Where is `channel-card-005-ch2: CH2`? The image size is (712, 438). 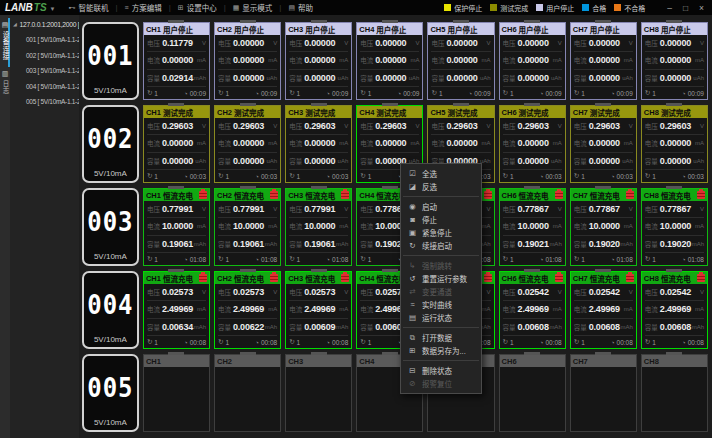 channel-card-005-ch2: CH2 is located at coordinates (248, 393).